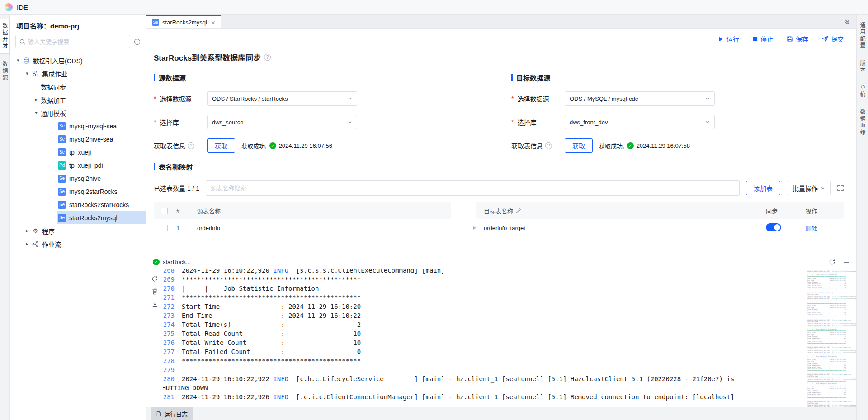  What do you see at coordinates (473, 188) in the screenshot?
I see `table-search-input` at bounding box center [473, 188].